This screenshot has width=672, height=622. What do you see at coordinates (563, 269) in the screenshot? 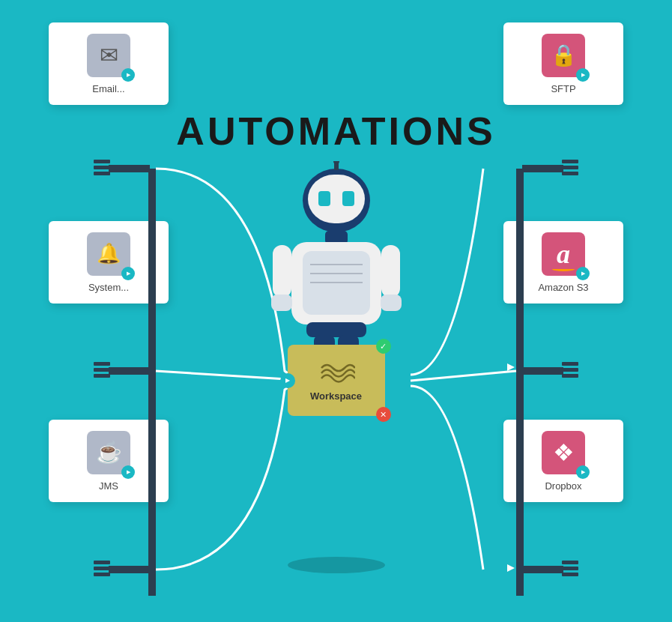
I see `amazon-smile` at bounding box center [563, 269].